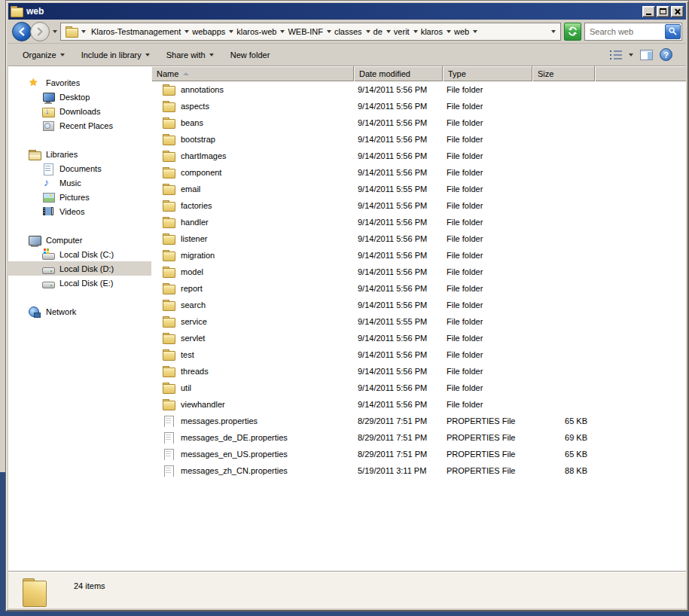 The image size is (689, 616). What do you see at coordinates (419, 454) in the screenshot?
I see `file-row: messages_en_US.properties 8/29/2011 7:51…` at bounding box center [419, 454].